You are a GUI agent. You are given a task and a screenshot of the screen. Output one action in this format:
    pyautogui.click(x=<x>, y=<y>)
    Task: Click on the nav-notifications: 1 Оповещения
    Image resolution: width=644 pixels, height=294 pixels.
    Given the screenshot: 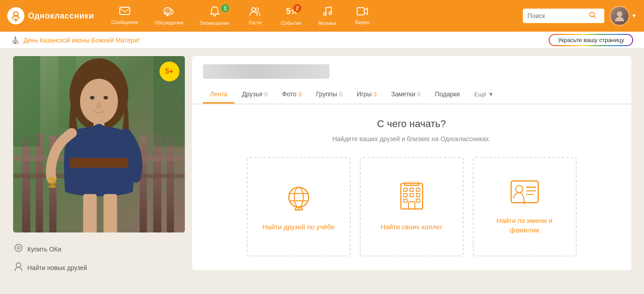 What is the action you would take?
    pyautogui.click(x=215, y=16)
    